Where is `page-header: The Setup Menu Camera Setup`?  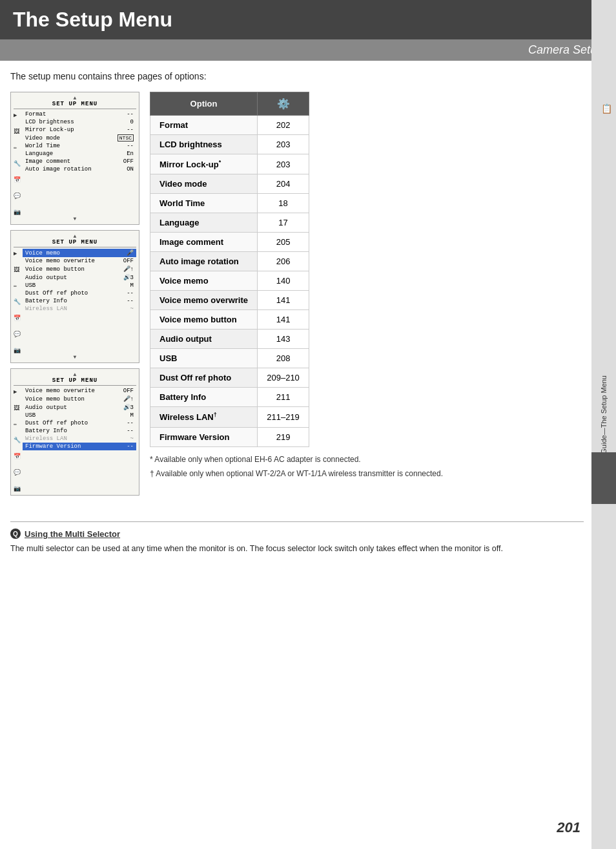 page-header: The Setup Menu Camera Setup is located at coordinates (308, 30).